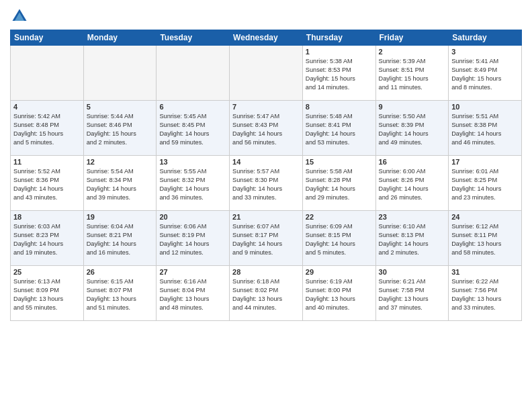 The width and height of the screenshot is (532, 411). I want to click on day-number: 15, so click(339, 162).